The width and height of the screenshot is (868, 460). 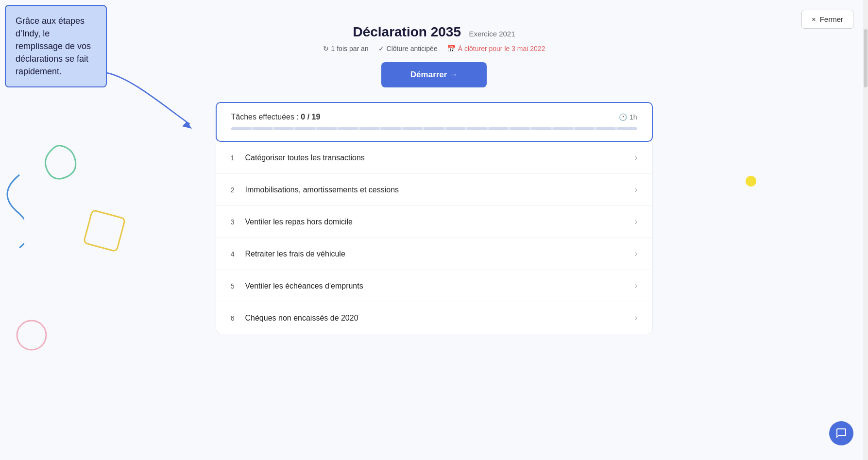 What do you see at coordinates (434, 318) in the screenshot?
I see `task-item-6: 6 Chèques non encaissés de 2020 ›` at bounding box center [434, 318].